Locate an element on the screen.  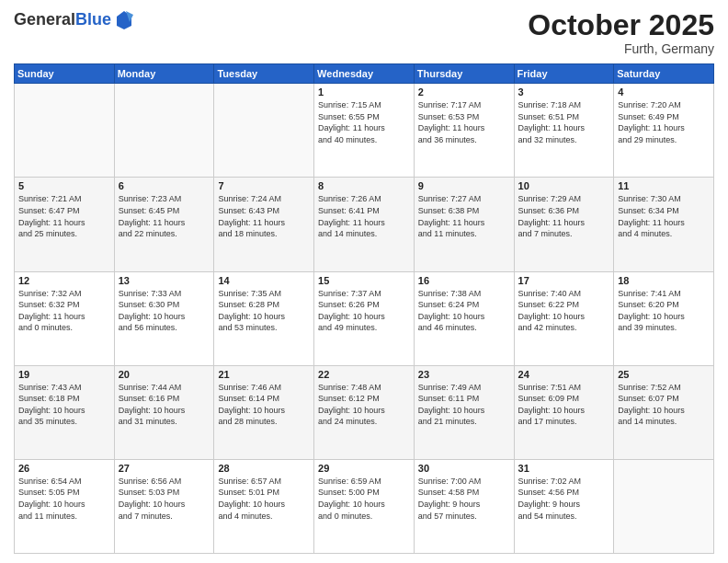
cell-content: Sunrise: 7:43 AM Sunset: 6:18 PM Dayligh… is located at coordinates (64, 405).